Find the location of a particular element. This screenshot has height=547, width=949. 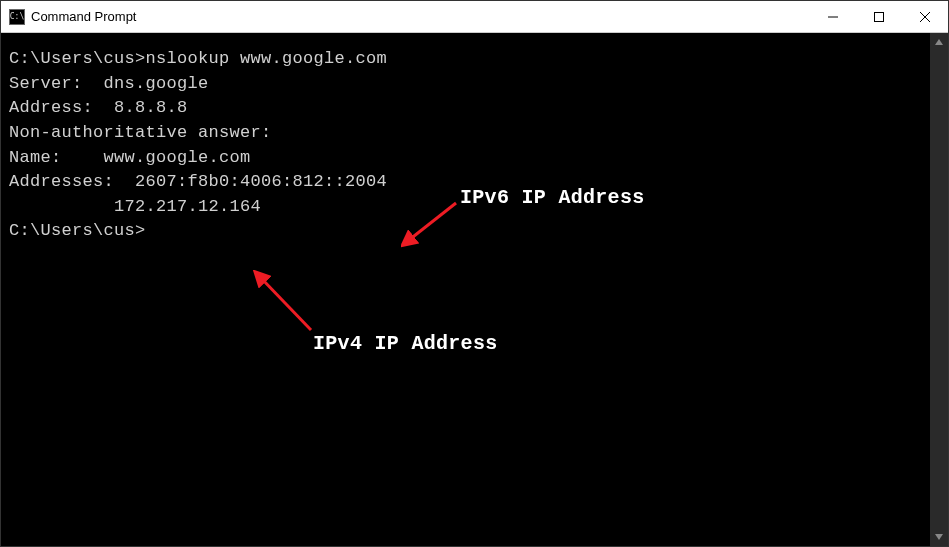

output-name: Name: www.google.com is located at coordinates (466, 158).